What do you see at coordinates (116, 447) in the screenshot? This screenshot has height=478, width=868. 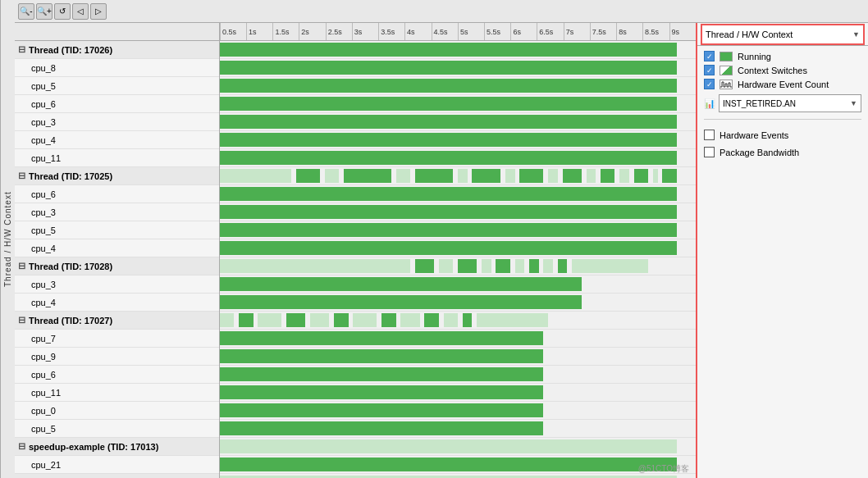 I see `thread-group-speedup13a: ⊟speedup-example (TID: 17013)` at bounding box center [116, 447].